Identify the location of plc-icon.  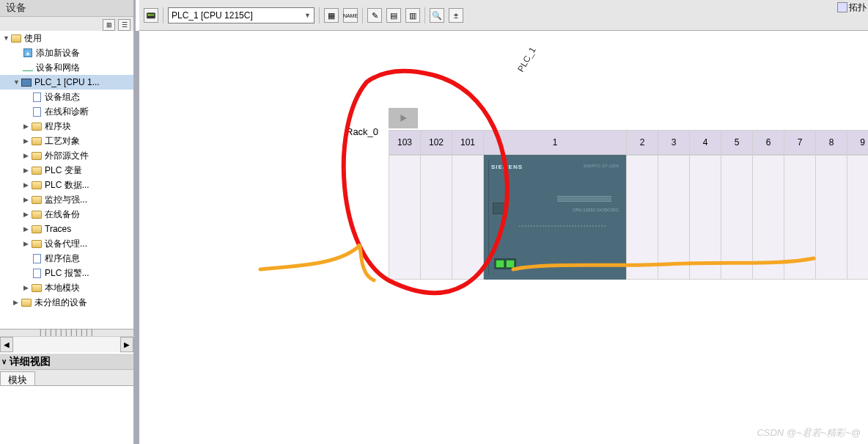
(26, 82).